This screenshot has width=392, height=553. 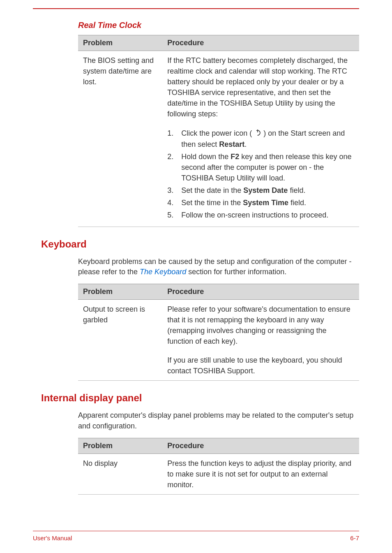 I want to click on text-frag: ., so click(x=246, y=144).